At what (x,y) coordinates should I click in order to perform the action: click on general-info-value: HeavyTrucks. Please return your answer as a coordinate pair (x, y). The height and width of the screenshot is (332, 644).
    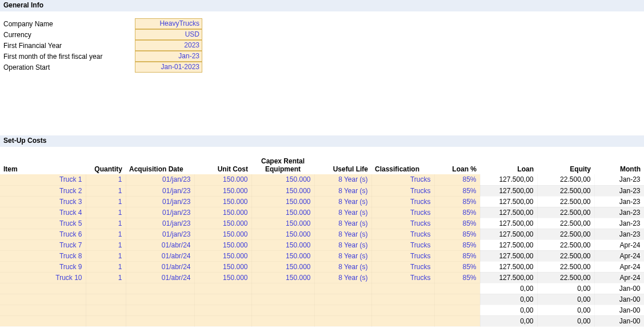
    Looking at the image, I should click on (169, 24).